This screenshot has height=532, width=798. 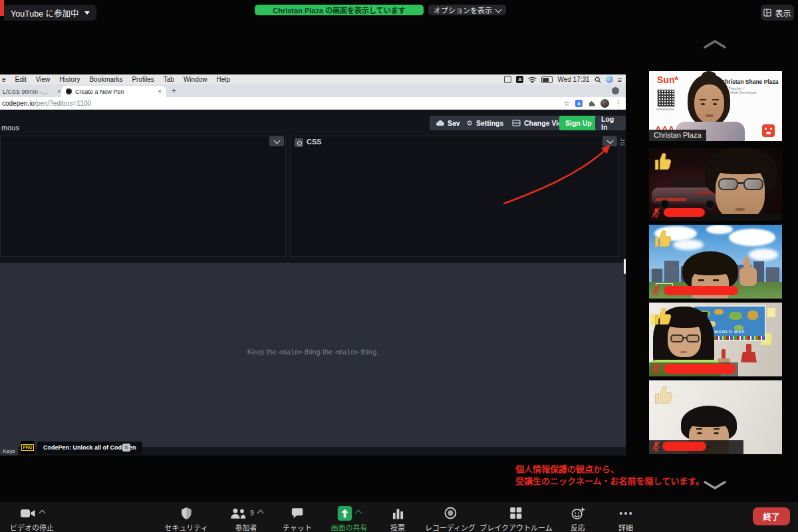 What do you see at coordinates (625, 266) in the screenshot?
I see `window-scrollbar-thumb` at bounding box center [625, 266].